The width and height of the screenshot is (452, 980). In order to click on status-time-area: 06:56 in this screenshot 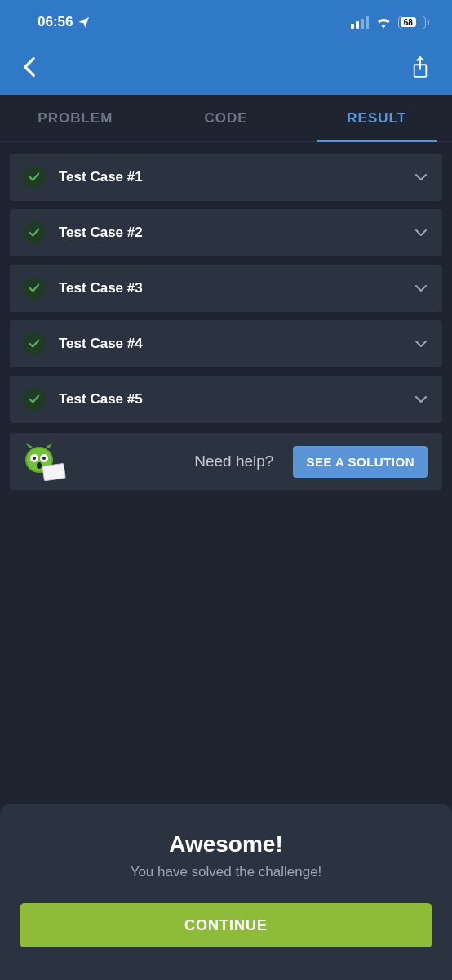, I will do `click(64, 22)`.